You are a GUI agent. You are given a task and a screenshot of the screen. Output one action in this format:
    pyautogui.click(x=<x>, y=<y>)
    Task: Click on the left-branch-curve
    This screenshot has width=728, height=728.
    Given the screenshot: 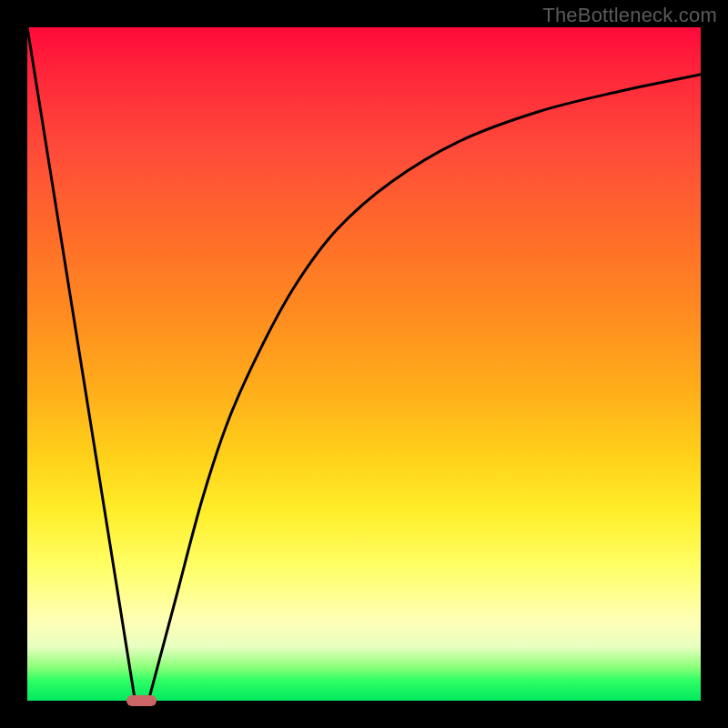 What is the action you would take?
    pyautogui.click(x=81, y=364)
    